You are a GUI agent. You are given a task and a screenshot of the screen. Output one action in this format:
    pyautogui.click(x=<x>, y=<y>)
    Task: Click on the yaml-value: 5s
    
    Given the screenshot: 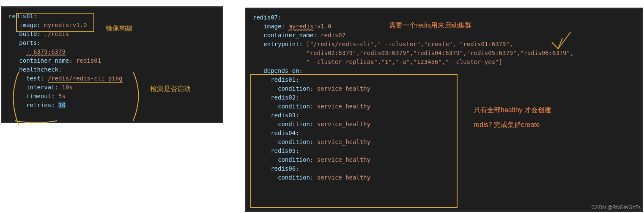 What is the action you would take?
    pyautogui.click(x=62, y=96)
    